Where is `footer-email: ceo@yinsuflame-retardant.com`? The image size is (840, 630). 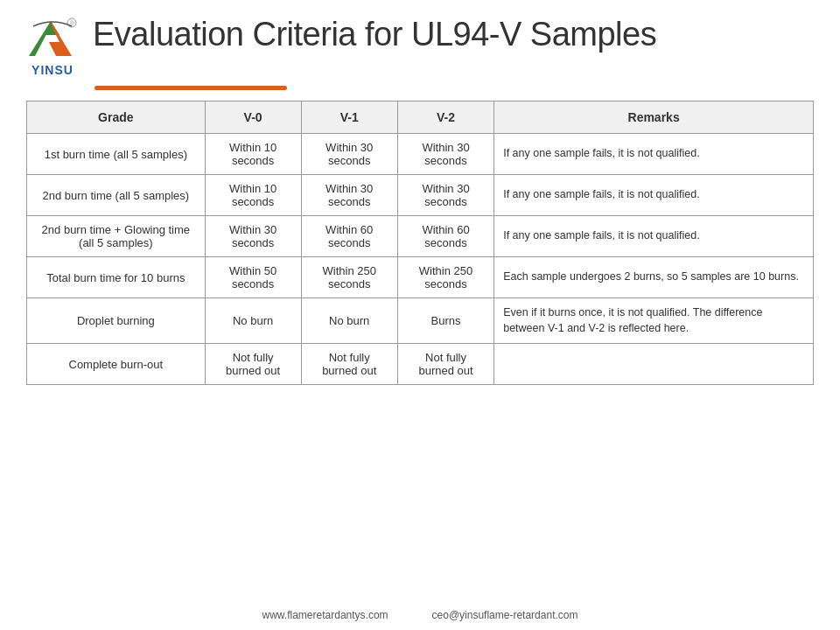
footer-email: ceo@yinsuflame-retardant.com is located at coordinates (506, 615).